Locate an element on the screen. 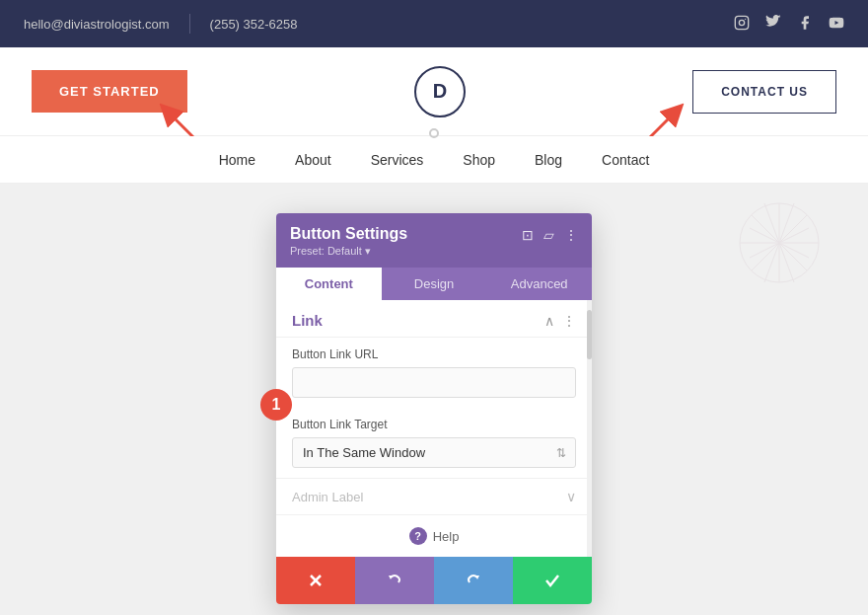  panel-preset: Preset: Default ▾ is located at coordinates (349, 251).